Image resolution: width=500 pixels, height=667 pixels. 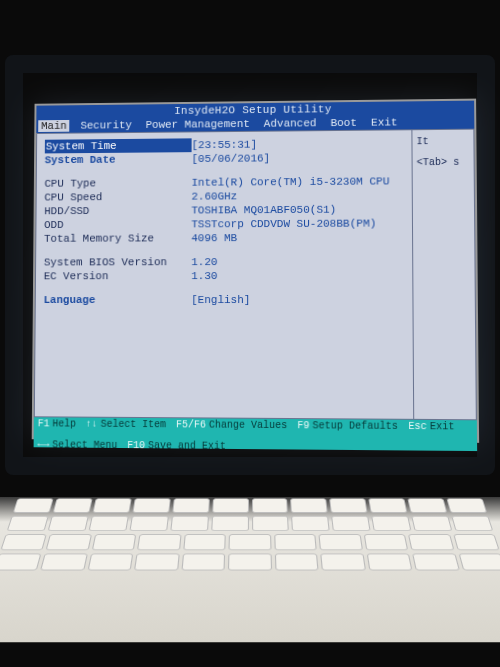 I want to click on ec-ver-label: EC Version, so click(x=118, y=276).